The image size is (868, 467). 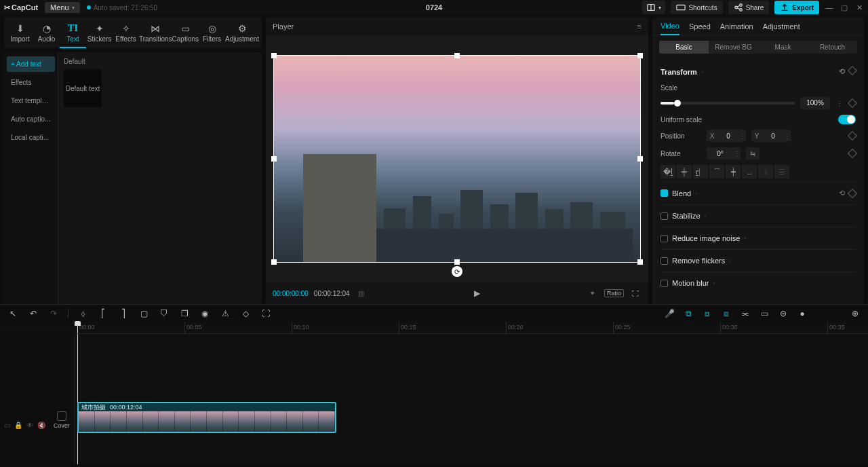 What do you see at coordinates (859, 8) in the screenshot?
I see `window-close: ✕` at bounding box center [859, 8].